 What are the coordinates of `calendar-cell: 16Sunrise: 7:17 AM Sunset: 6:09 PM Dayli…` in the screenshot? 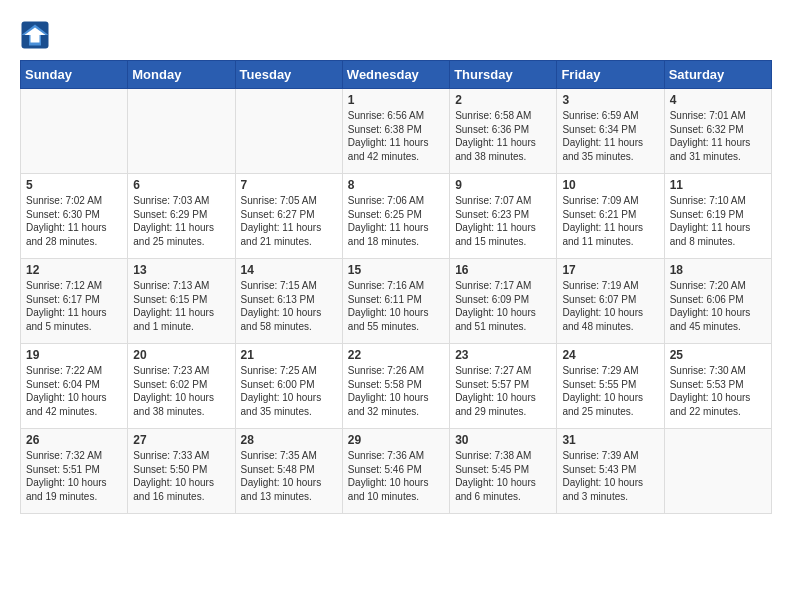 It's located at (504, 302).